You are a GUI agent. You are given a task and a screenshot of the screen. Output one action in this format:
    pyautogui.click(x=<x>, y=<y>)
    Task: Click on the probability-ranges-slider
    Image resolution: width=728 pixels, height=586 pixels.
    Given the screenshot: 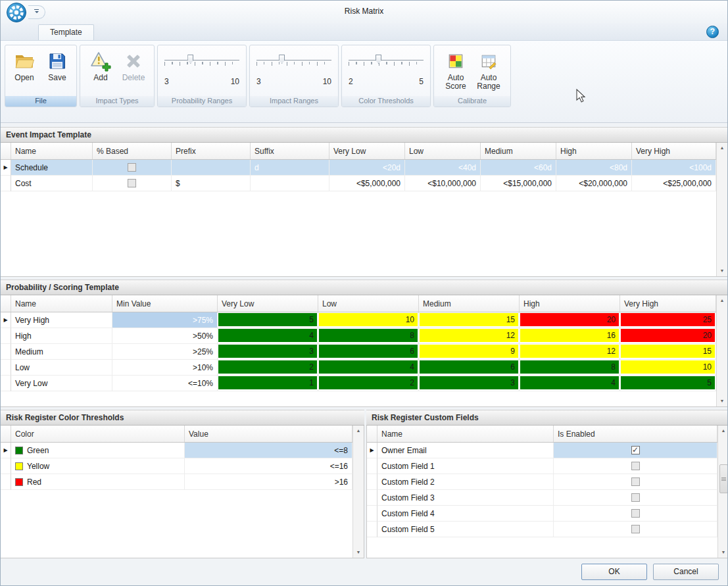 What is the action you would take?
    pyautogui.click(x=202, y=62)
    